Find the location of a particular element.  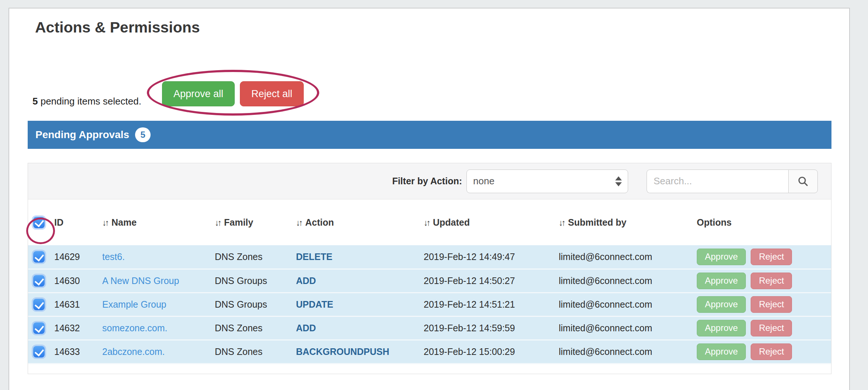

row-id: 14629 is located at coordinates (75, 257).